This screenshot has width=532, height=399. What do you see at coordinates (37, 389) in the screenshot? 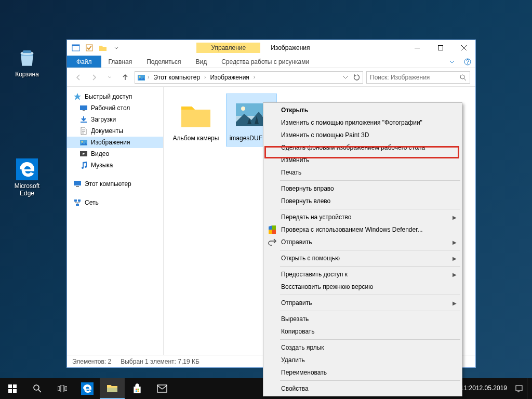
I see `search-button` at bounding box center [37, 389].